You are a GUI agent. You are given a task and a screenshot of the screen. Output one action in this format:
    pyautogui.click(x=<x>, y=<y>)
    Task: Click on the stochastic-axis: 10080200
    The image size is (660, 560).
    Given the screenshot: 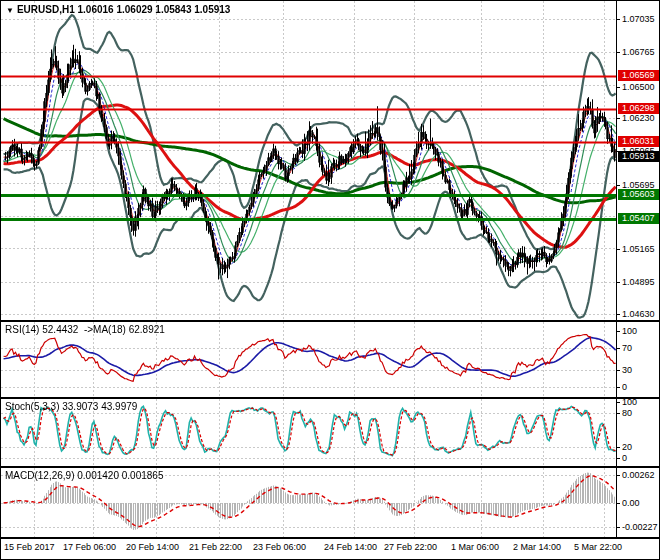 What is the action you would take?
    pyautogui.click(x=638, y=432)
    